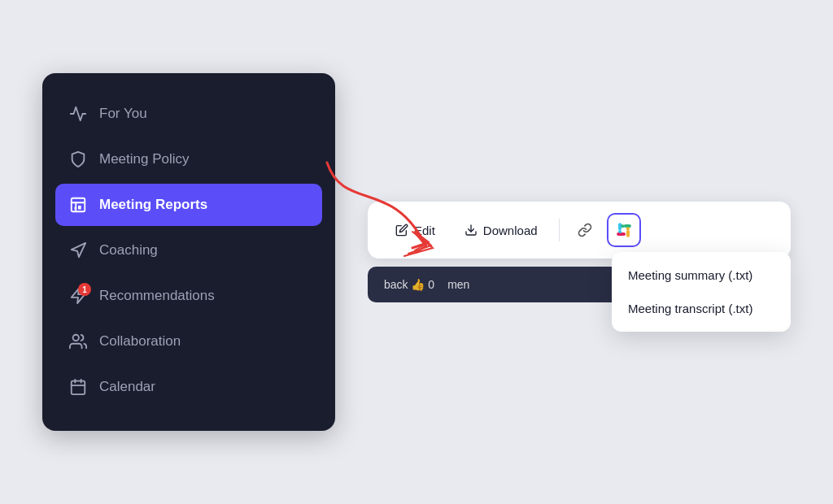 The image size is (833, 504). Describe the element at coordinates (624, 230) in the screenshot. I see `slack-icon` at that location.